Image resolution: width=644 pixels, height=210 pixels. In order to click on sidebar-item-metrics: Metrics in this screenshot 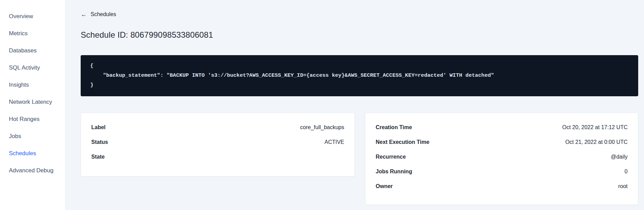, I will do `click(32, 34)`.